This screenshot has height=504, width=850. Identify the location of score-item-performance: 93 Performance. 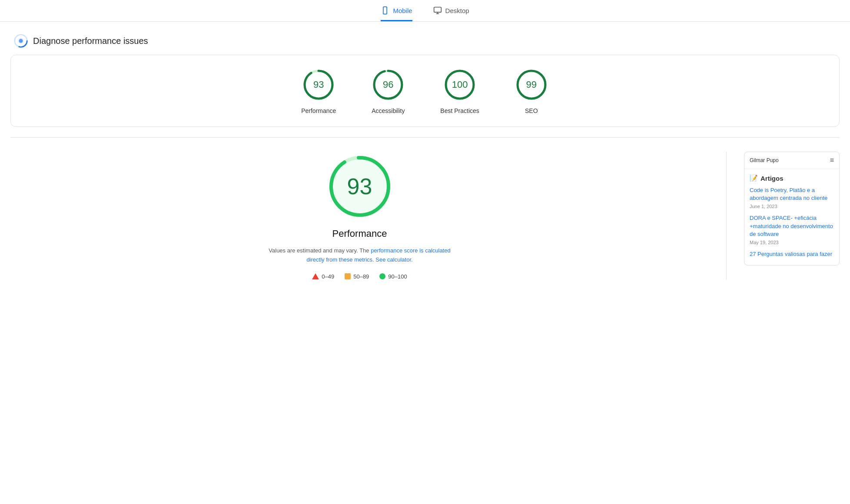
(319, 91).